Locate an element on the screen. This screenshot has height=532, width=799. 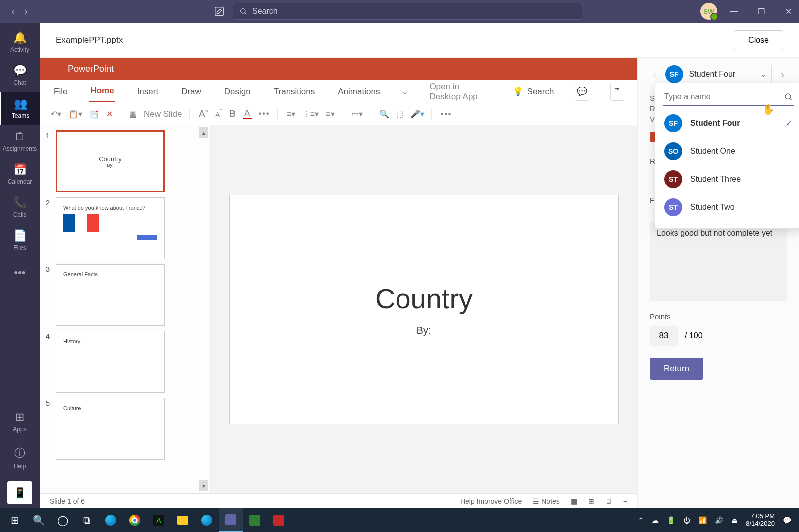
thumb-scroll-down: ▼ is located at coordinates (204, 486).